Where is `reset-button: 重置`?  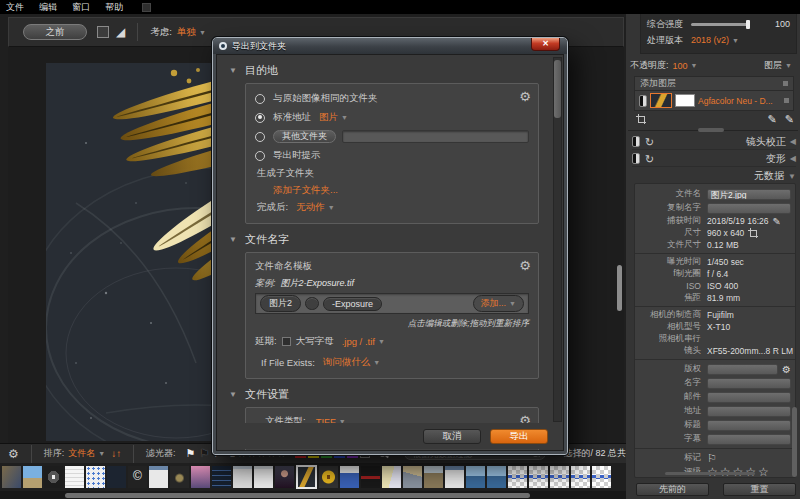 reset-button: 重置 is located at coordinates (760, 490).